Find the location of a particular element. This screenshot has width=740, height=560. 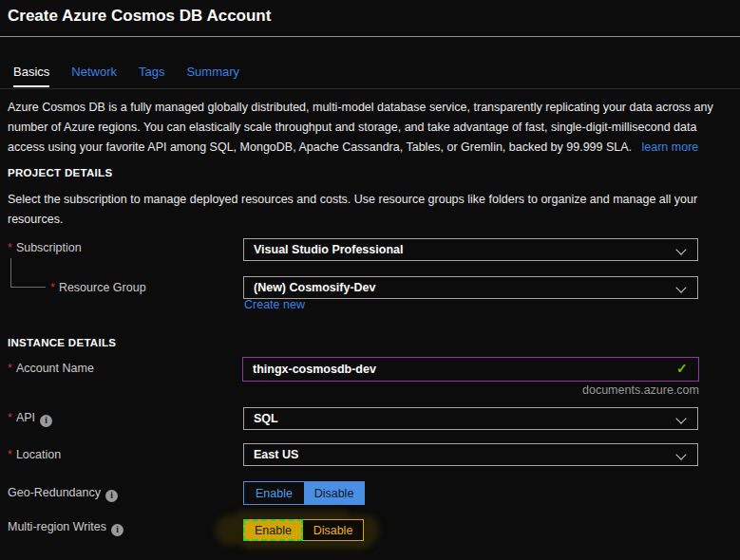

instance-details-heading: INSTANCE DETAILS is located at coordinates (62, 343).